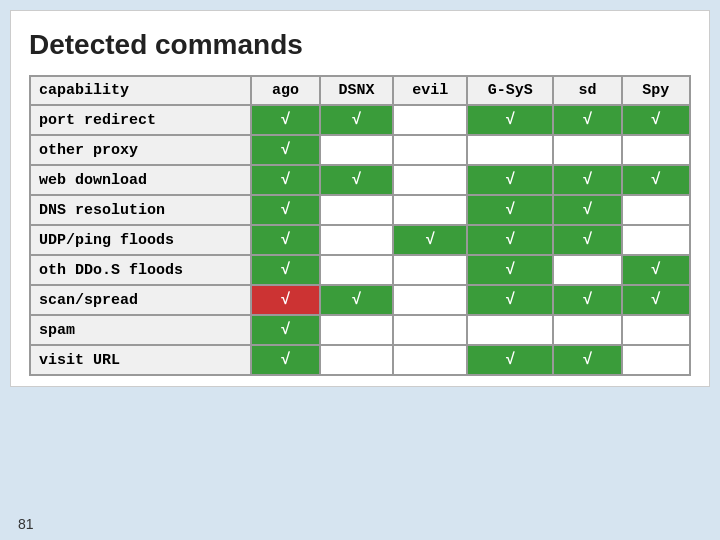  I want to click on cell-visit-URL-gsys: √, so click(510, 360).